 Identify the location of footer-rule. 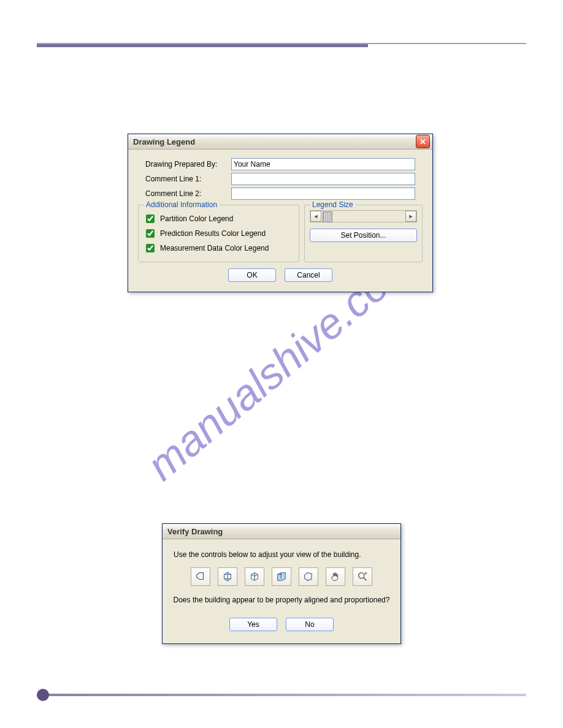
(282, 695).